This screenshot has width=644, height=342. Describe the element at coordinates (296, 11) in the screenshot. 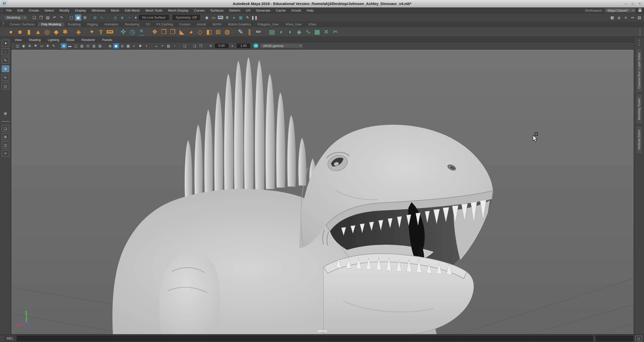

I see `menu-arnold: Arnold` at that location.